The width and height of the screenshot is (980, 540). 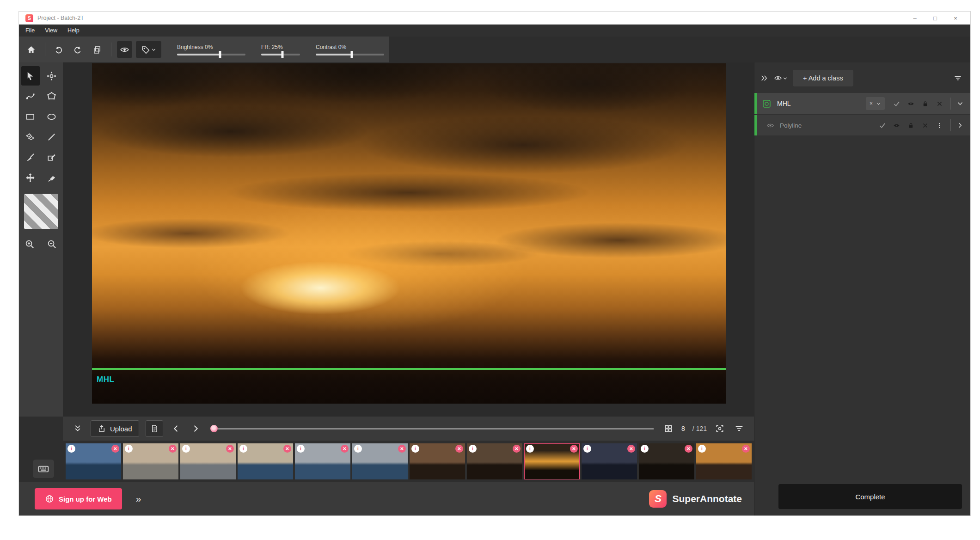 I want to click on pointer-icon, so click(x=31, y=76).